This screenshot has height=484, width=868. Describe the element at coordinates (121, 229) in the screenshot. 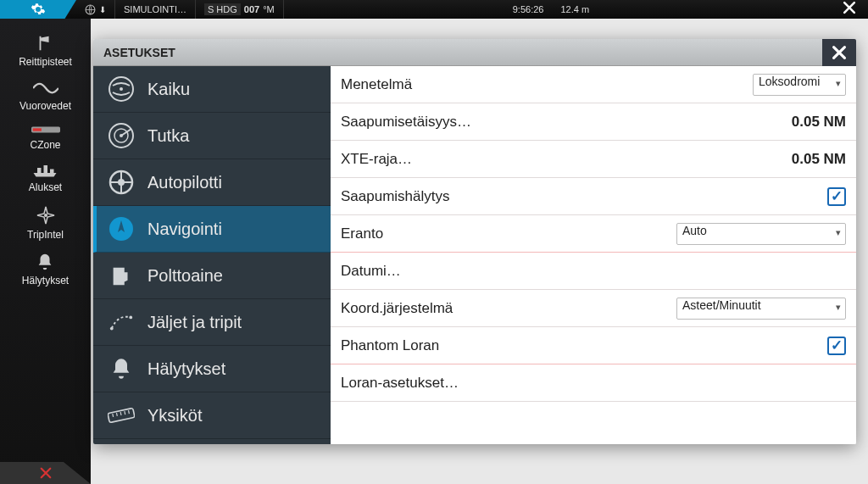

I see `nav-icon` at that location.